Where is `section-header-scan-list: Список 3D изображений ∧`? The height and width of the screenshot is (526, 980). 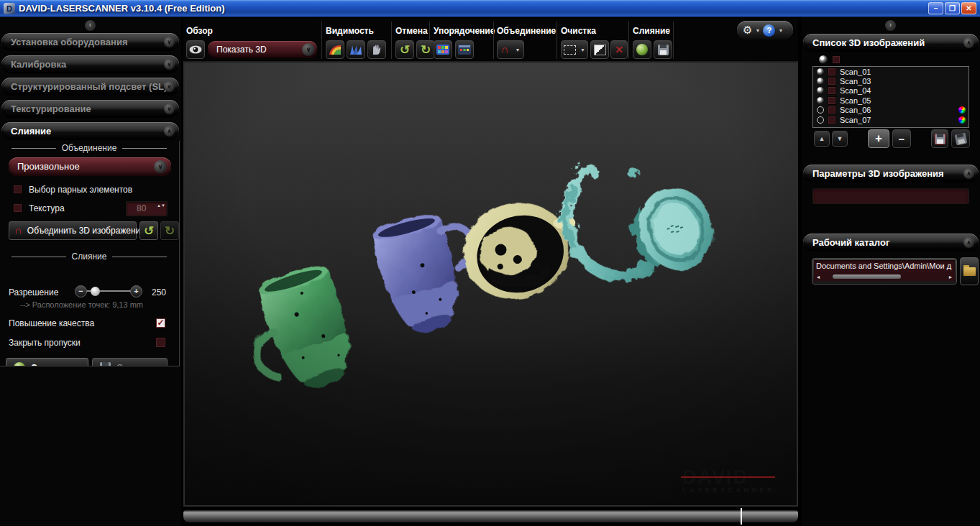
section-header-scan-list: Список 3D изображений ∧ is located at coordinates (891, 43).